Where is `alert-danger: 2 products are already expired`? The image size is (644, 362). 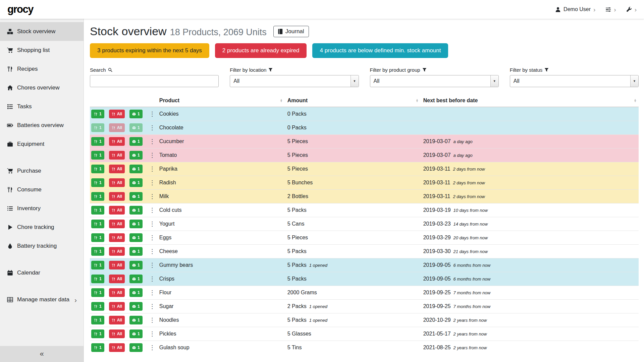
alert-danger: 2 products are already expired is located at coordinates (261, 51).